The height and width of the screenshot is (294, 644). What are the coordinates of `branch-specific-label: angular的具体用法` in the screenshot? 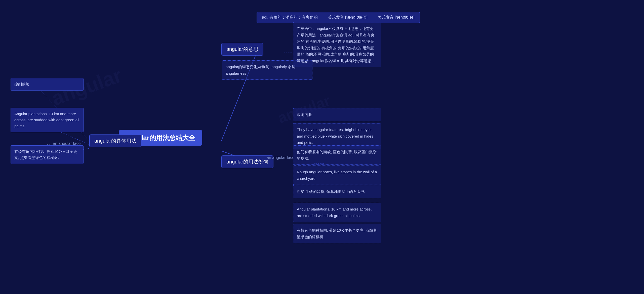 It's located at (115, 141).